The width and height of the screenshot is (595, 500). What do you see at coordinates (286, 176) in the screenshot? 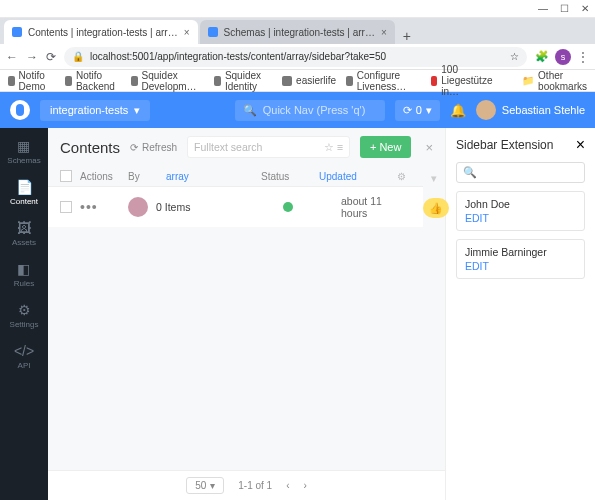
I see `col-status: Status` at bounding box center [286, 176].